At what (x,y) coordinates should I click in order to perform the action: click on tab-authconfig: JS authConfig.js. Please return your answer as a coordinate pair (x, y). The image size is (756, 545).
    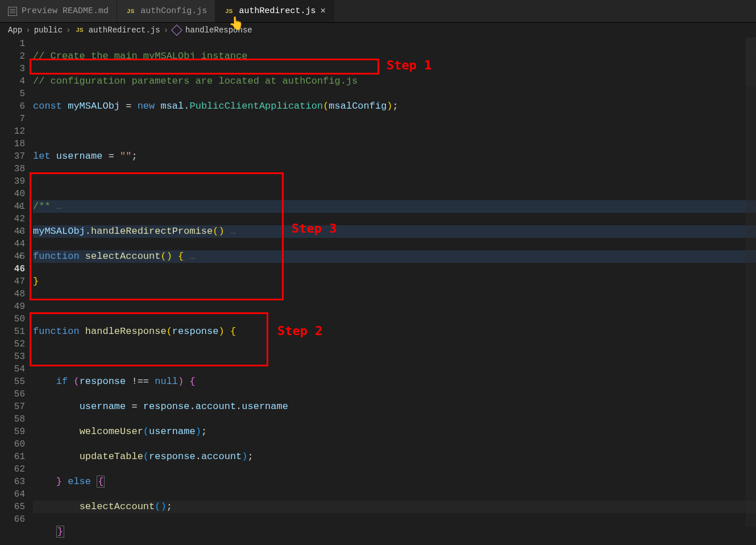
    Looking at the image, I should click on (166, 11).